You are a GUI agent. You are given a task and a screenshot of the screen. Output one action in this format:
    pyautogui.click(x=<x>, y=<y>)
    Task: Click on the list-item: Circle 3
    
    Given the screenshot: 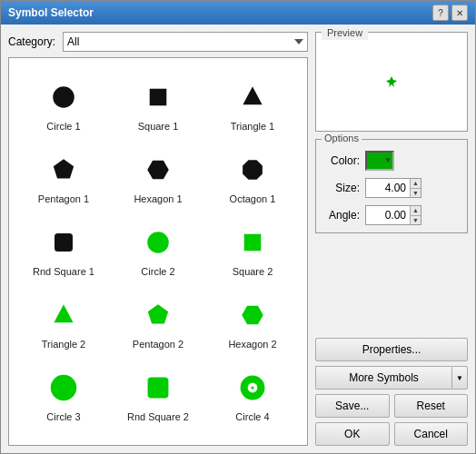 What is the action you would take?
    pyautogui.click(x=64, y=392)
    